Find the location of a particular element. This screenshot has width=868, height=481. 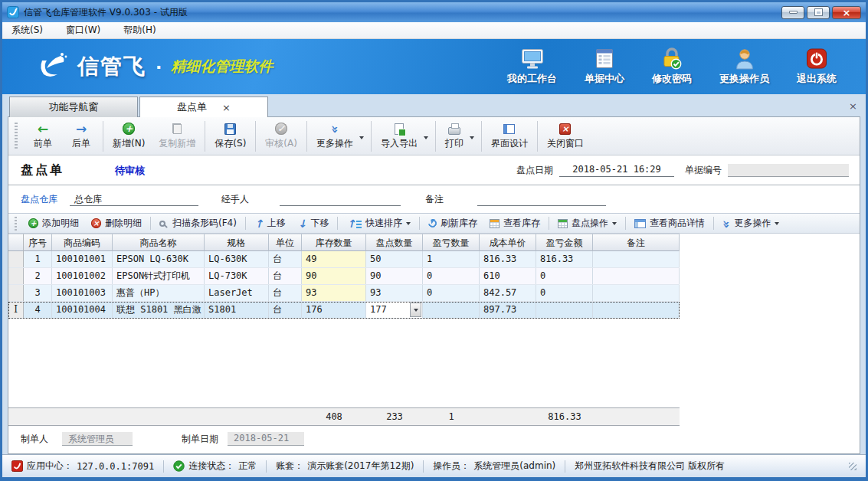

cell-stock: 93 is located at coordinates (334, 293).